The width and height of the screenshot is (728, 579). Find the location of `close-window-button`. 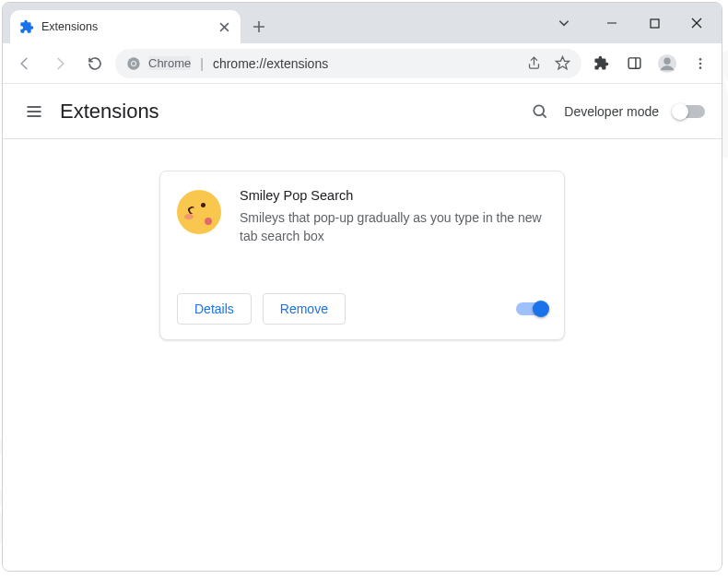

close-window-button is located at coordinates (697, 23).